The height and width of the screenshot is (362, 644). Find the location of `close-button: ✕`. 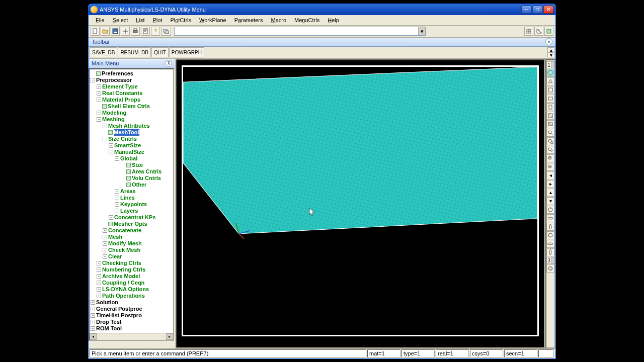

close-button: ✕ is located at coordinates (548, 10).